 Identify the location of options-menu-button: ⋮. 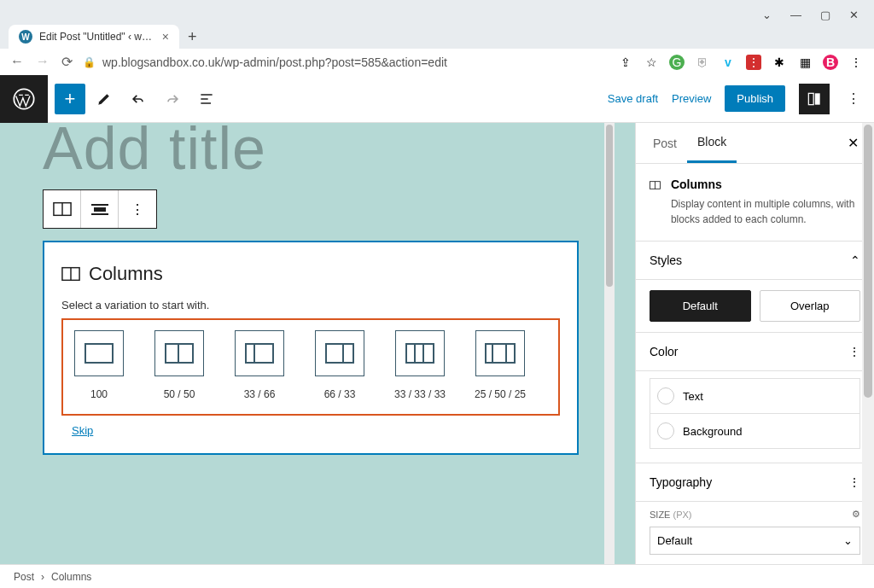
(854, 99).